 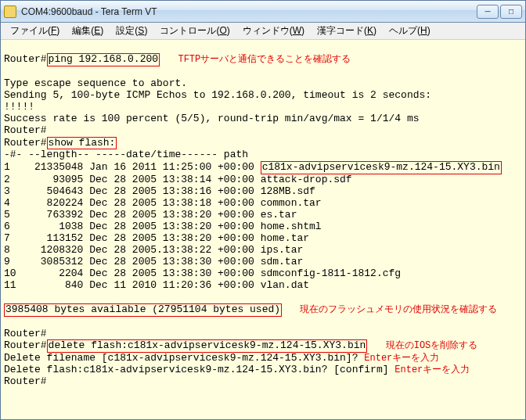 What do you see at coordinates (132, 31) in the screenshot?
I see `menu-setup: 設定(S)` at bounding box center [132, 31].